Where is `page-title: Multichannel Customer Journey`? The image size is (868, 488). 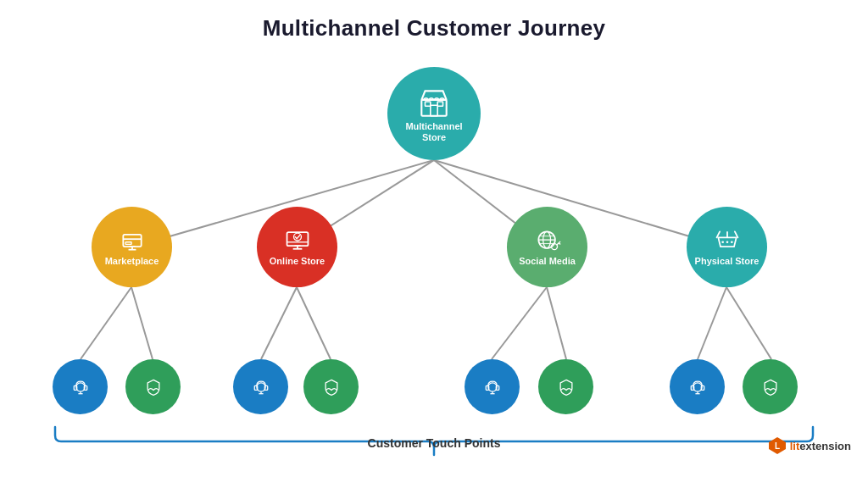
page-title: Multichannel Customer Journey is located at coordinates (434, 20).